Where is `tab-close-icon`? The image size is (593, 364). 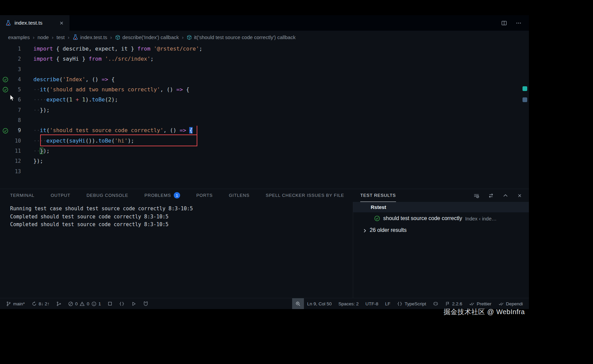 tab-close-icon is located at coordinates (61, 23).